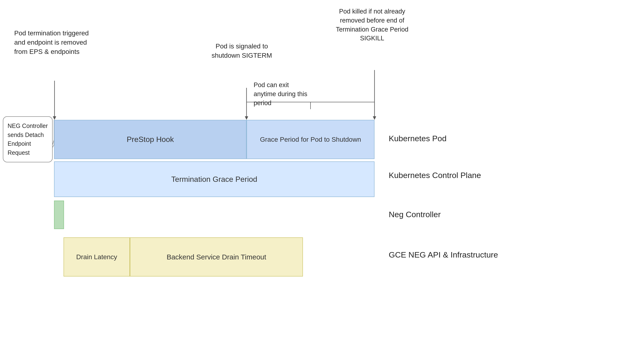 Image resolution: width=644 pixels, height=352 pixels. Describe the element at coordinates (28, 139) in the screenshot. I see `neg-bubble: NEG Controller sends Detach Endpoint Req…` at that location.